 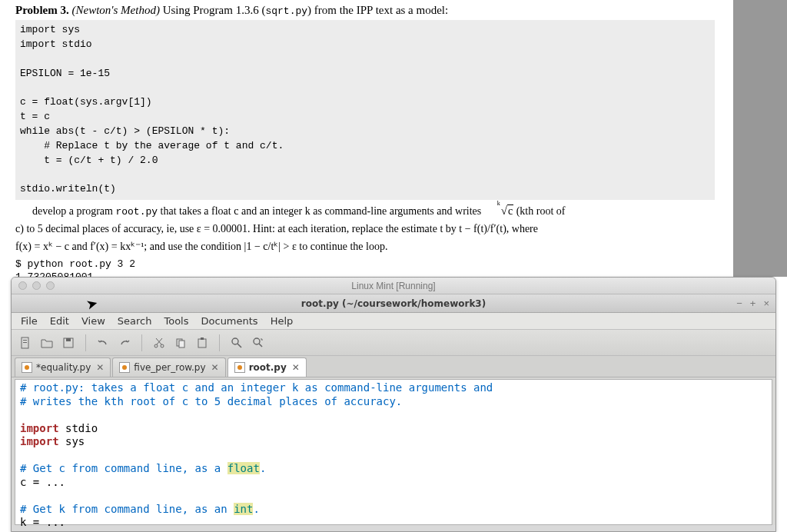 I want to click on problem-subtitle: (Newton's Method), so click(x=115, y=10).